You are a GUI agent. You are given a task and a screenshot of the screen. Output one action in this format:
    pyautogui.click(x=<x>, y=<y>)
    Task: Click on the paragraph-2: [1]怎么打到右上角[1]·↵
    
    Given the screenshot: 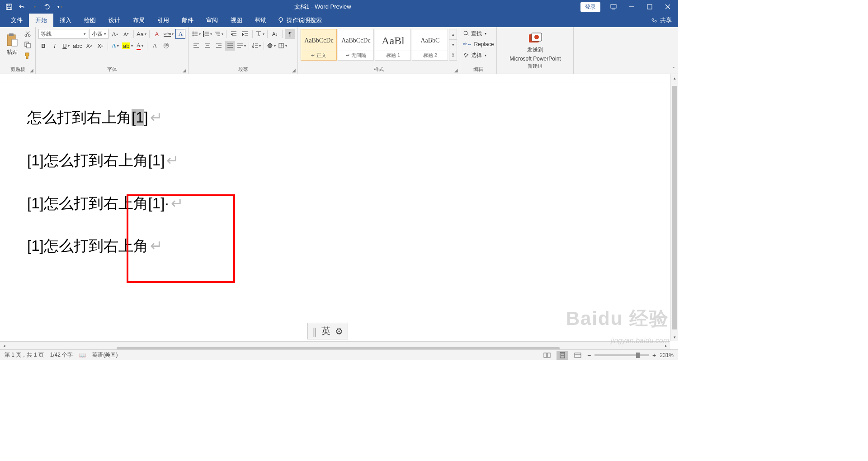 What is the action you would take?
    pyautogui.click(x=335, y=203)
    